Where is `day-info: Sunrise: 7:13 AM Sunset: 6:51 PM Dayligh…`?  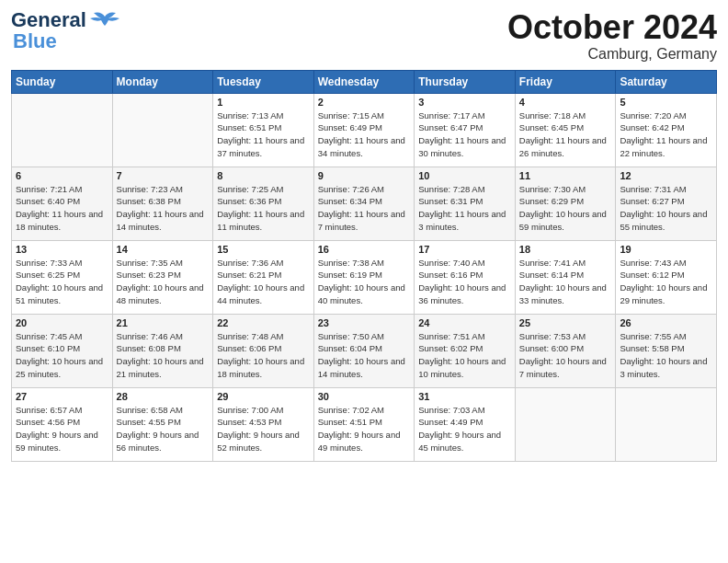 day-info: Sunrise: 7:13 AM Sunset: 6:51 PM Dayligh… is located at coordinates (263, 134).